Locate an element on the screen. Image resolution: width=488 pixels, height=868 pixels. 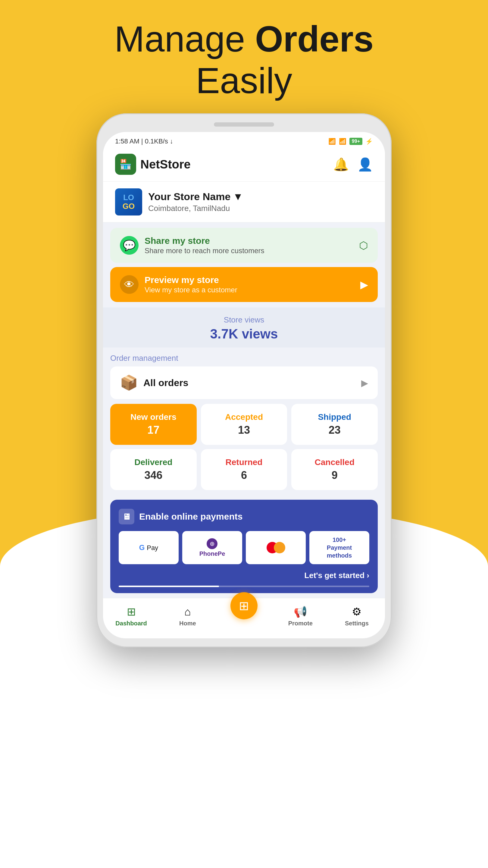
box-icon: 📦 is located at coordinates (129, 383).